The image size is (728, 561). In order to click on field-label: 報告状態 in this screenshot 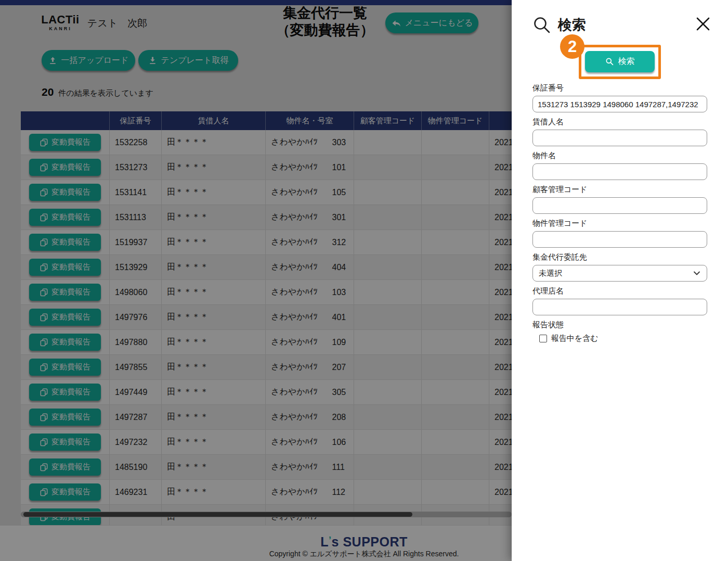, I will do `click(620, 325)`.